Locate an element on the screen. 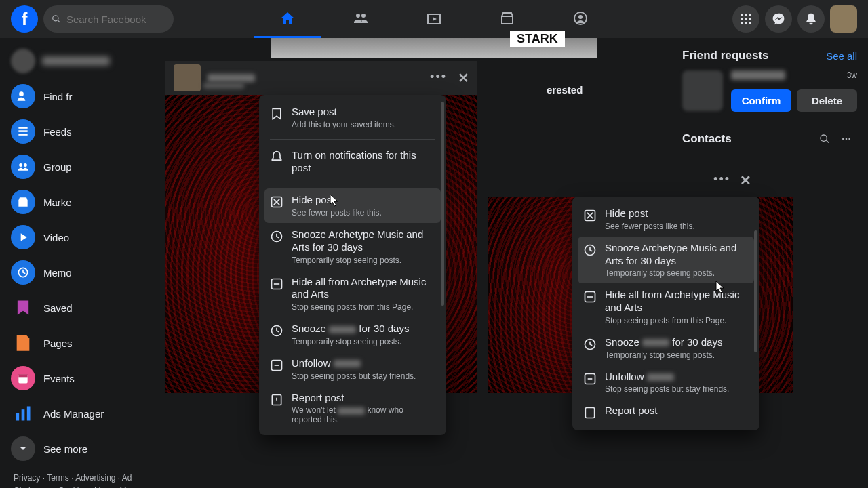 This screenshot has height=488, width=868. sidebar-label: Ads Manager is located at coordinates (73, 413).